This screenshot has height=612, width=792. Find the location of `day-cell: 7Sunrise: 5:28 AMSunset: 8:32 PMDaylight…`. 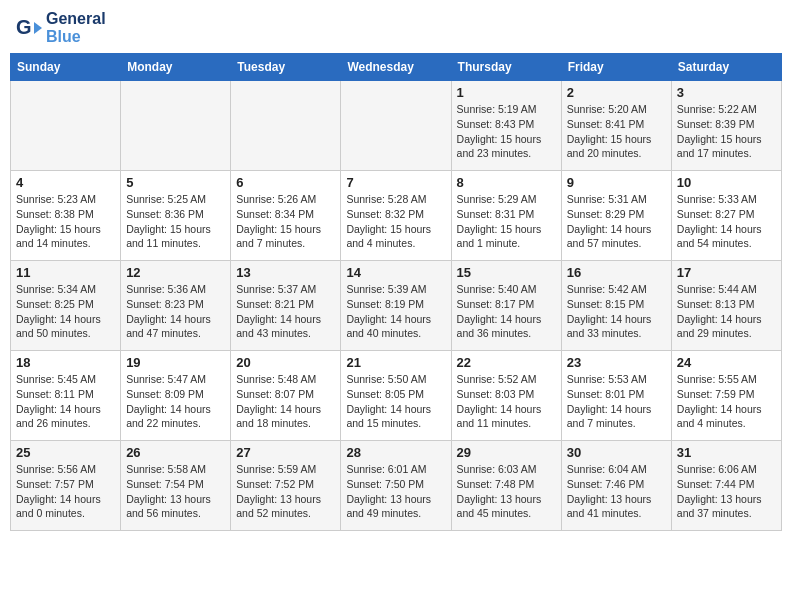

day-cell: 7Sunrise: 5:28 AMSunset: 8:32 PMDaylight… is located at coordinates (396, 216).